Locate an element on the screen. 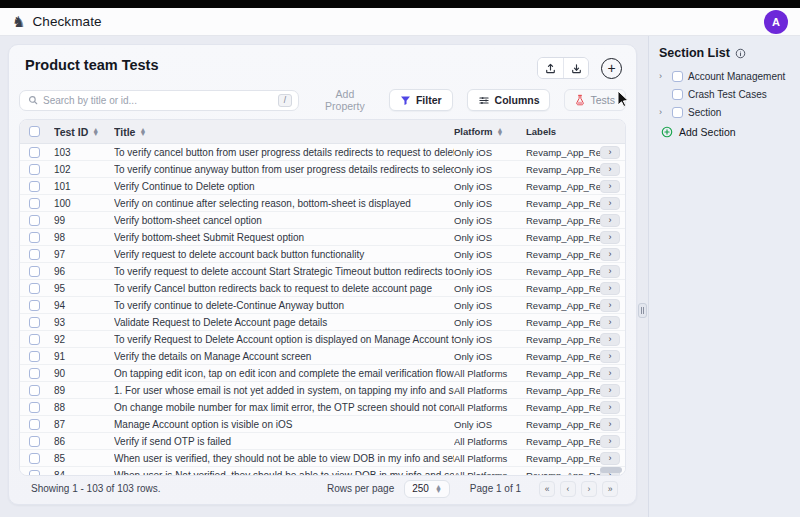  section-tree-item: › Section is located at coordinates (724, 112).